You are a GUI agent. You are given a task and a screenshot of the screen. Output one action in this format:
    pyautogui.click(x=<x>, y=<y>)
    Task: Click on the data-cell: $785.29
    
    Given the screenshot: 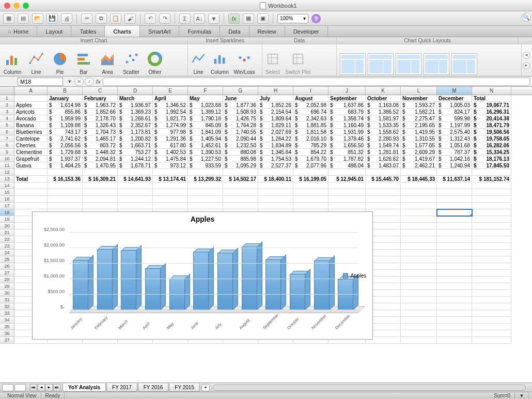 What is the action you would take?
    pyautogui.click(x=311, y=146)
    